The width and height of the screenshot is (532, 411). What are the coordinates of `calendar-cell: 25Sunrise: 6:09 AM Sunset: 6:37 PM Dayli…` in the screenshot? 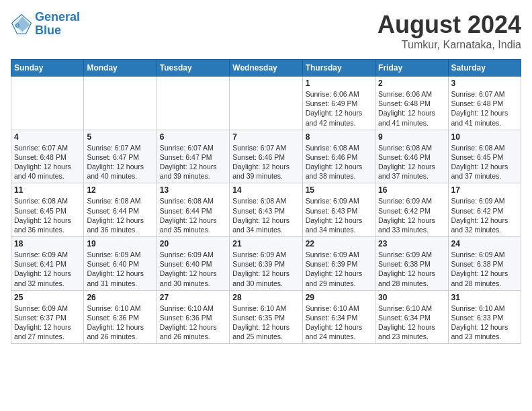 It's located at (48, 317).